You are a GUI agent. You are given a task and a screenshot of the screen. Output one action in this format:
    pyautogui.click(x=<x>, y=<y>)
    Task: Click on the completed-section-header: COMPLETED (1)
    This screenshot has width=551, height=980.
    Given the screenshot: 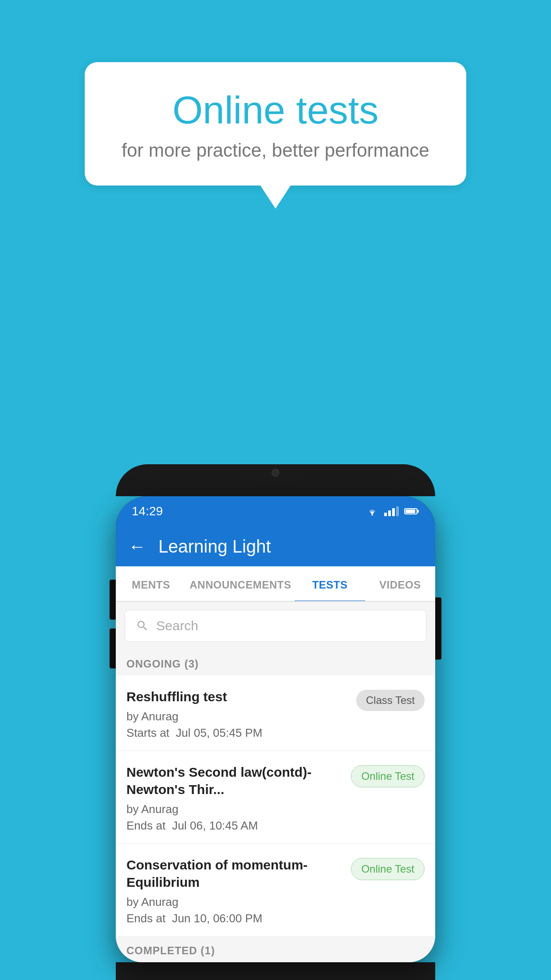 What is the action you would take?
    pyautogui.click(x=276, y=949)
    